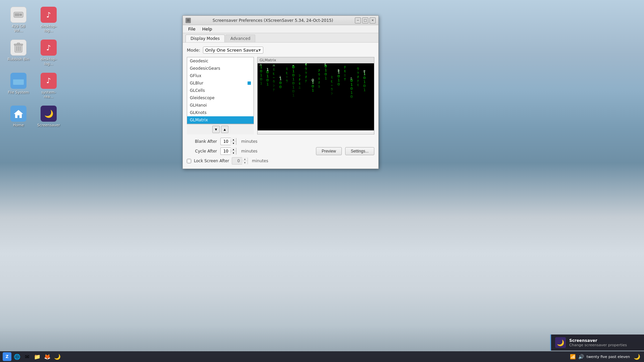  Describe the element at coordinates (233, 149) in the screenshot. I see `cycle-after-increment: ▲` at that location.